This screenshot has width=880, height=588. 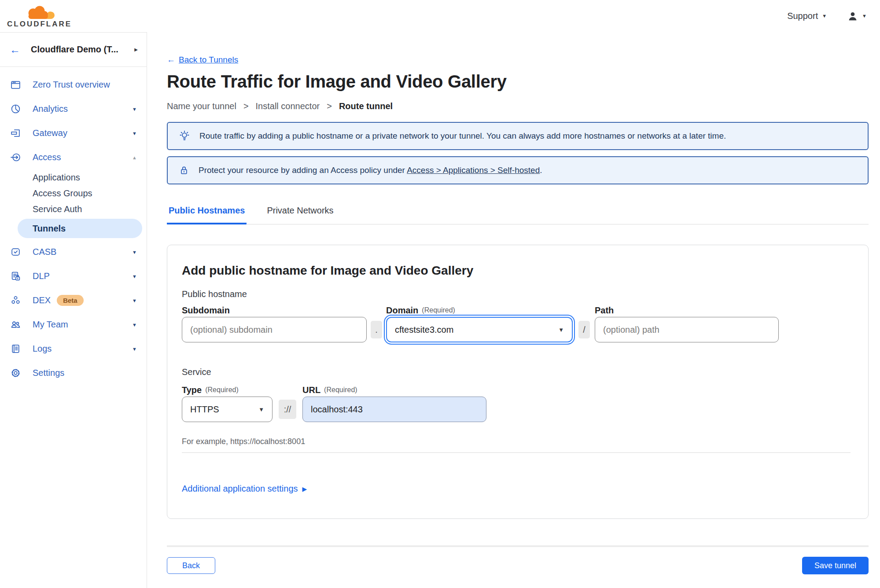 I want to click on domain-label-text: Domain, so click(x=402, y=311).